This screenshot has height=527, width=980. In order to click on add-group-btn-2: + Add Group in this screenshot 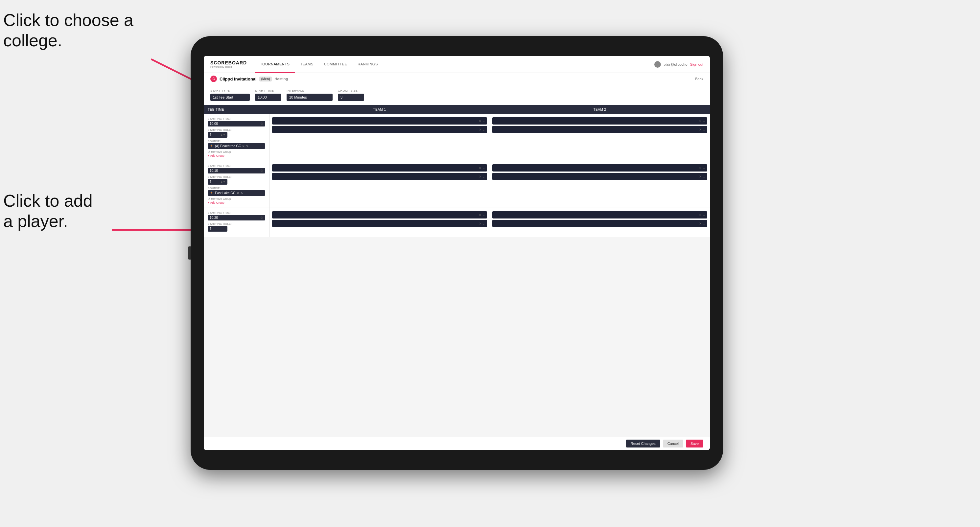, I will do `click(237, 203)`.